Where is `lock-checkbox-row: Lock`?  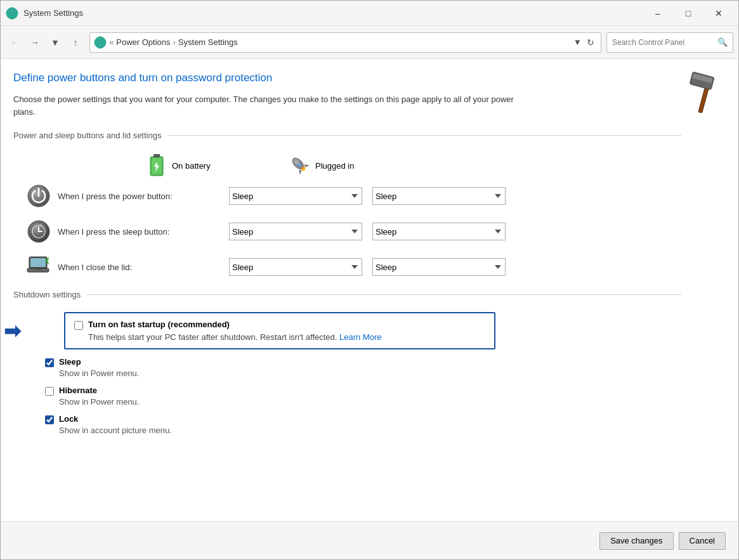
lock-checkbox-row: Lock is located at coordinates (363, 419).